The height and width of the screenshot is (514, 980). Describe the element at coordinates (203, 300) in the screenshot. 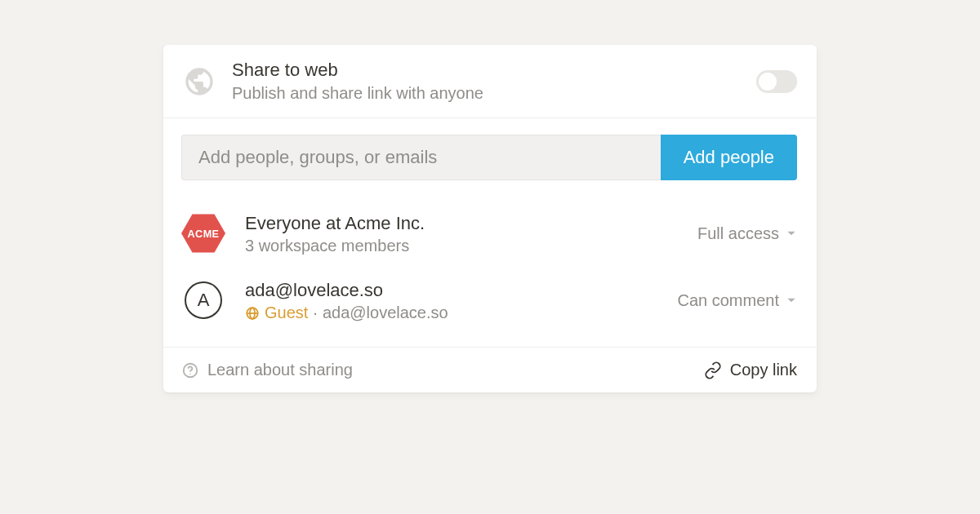

I see `avatar-letter: A` at that location.